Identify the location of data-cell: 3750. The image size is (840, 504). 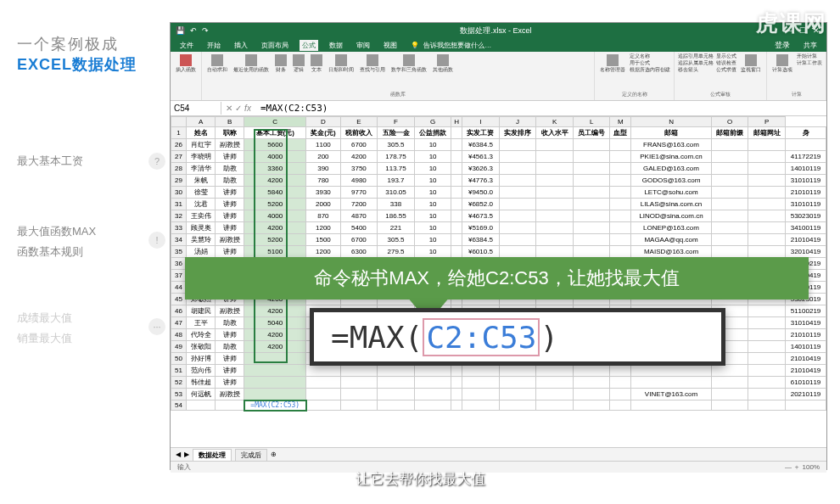
(359, 169).